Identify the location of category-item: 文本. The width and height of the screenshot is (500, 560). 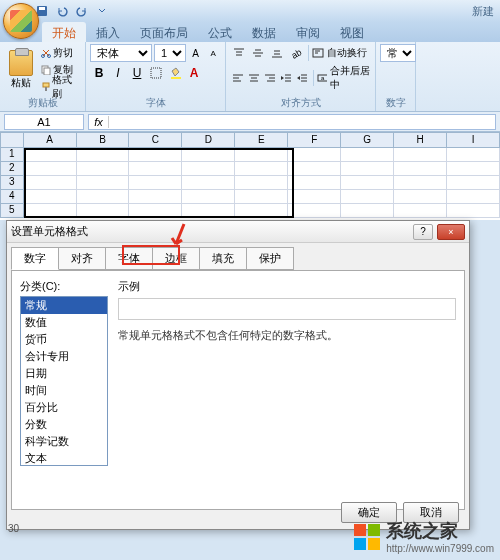
(64, 458).